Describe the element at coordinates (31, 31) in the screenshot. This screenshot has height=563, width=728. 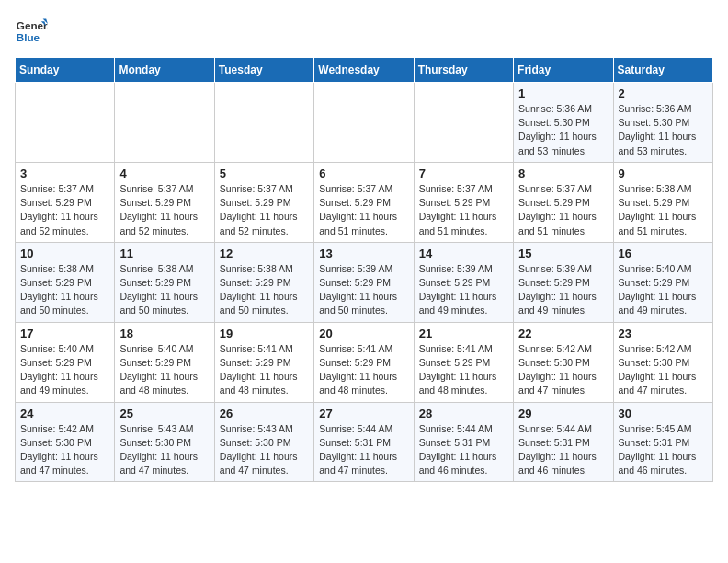
I see `logo: General Blue` at that location.